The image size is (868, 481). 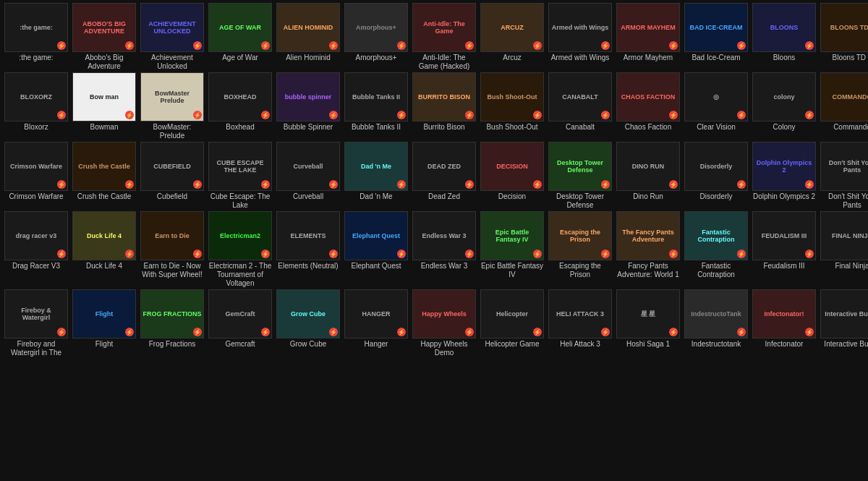 I want to click on game-item: BURRITO BISON⚡Burrito Bison, so click(x=444, y=106).